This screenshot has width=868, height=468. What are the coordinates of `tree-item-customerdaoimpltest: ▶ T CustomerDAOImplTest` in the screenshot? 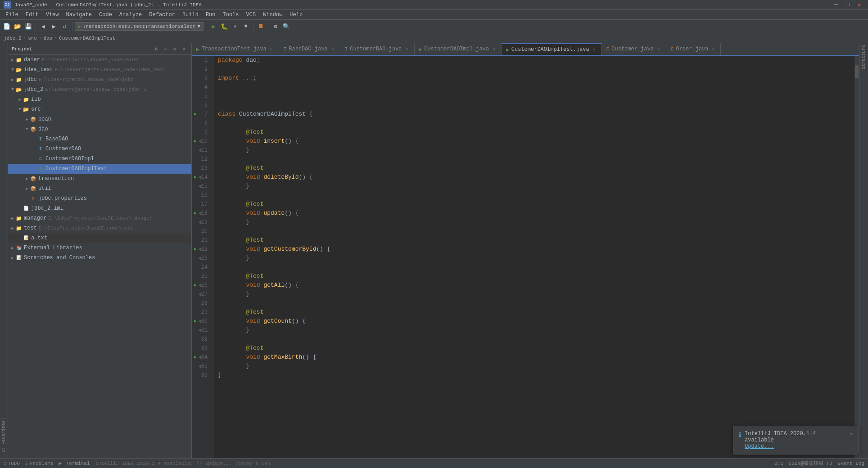 It's located at (100, 169).